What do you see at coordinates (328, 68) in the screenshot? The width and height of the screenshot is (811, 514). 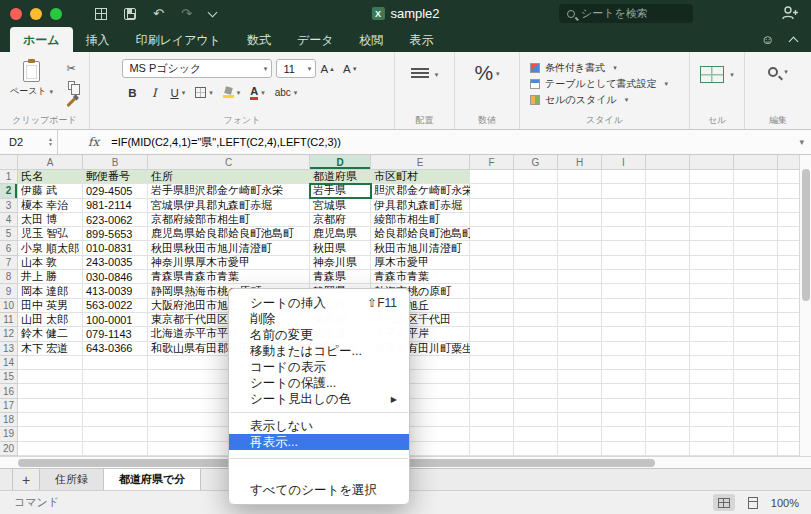 I see `increase-font-size-button: A▲` at bounding box center [328, 68].